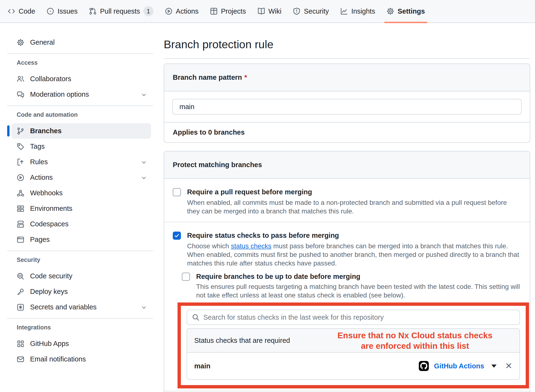 This screenshot has width=535, height=392. What do you see at coordinates (81, 307) in the screenshot?
I see `sidebar-item-secrets-and-variables: Secrets and variables` at bounding box center [81, 307].